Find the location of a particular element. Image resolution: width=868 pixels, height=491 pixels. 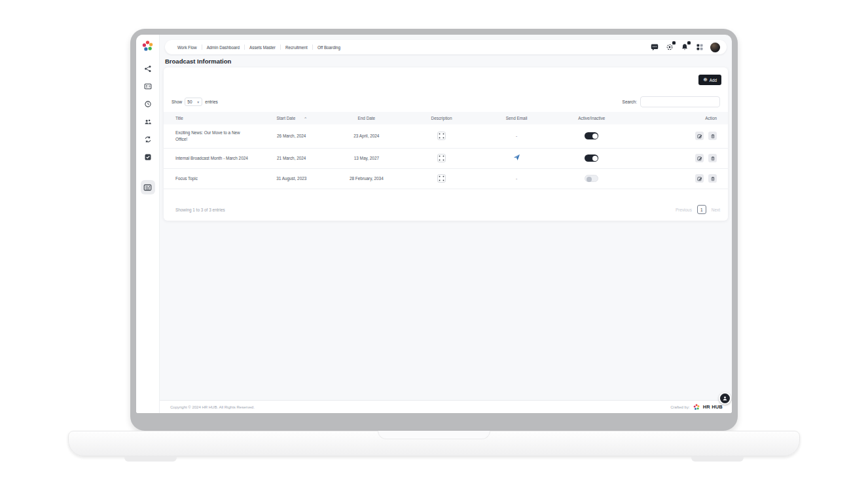

laptop-base is located at coordinates (434, 444).